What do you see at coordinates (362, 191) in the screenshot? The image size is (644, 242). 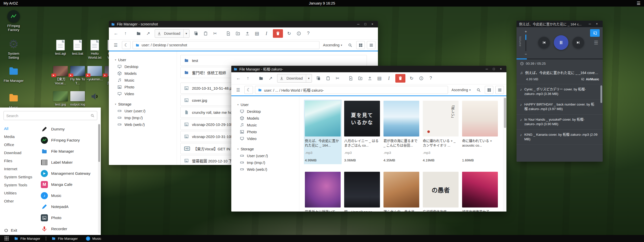 I see `music-tile: 廻 _ HameP cover...` at bounding box center [362, 191].